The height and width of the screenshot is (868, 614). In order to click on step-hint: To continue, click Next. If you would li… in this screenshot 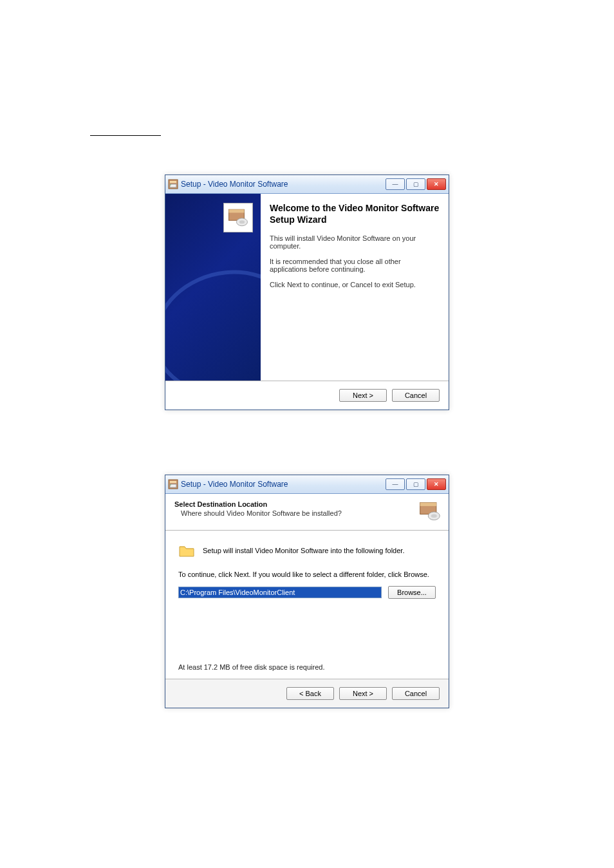, I will do `click(307, 574)`.